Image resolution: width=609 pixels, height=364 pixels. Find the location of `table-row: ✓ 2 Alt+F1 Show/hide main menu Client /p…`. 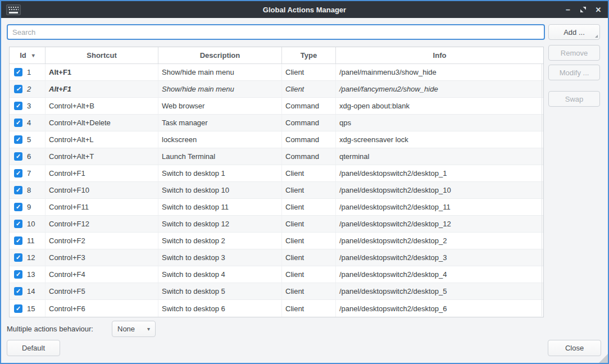

table-row: ✓ 2 Alt+F1 Show/hide main menu Client /p… is located at coordinates (276, 89).